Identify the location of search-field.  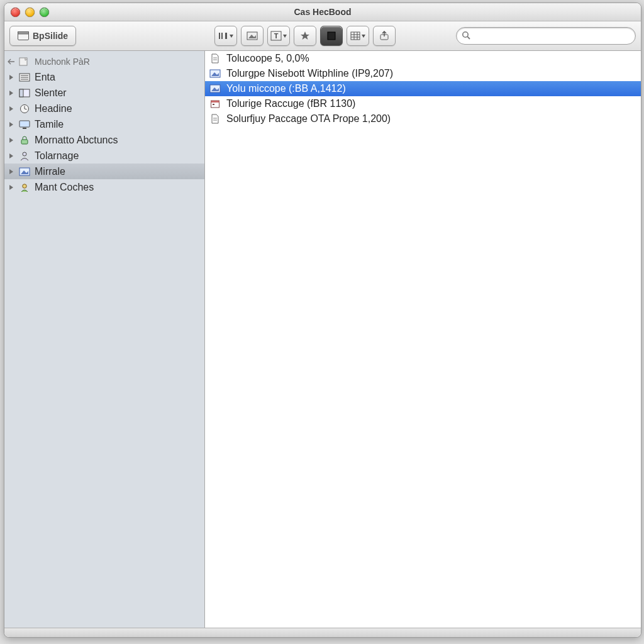
(552, 36).